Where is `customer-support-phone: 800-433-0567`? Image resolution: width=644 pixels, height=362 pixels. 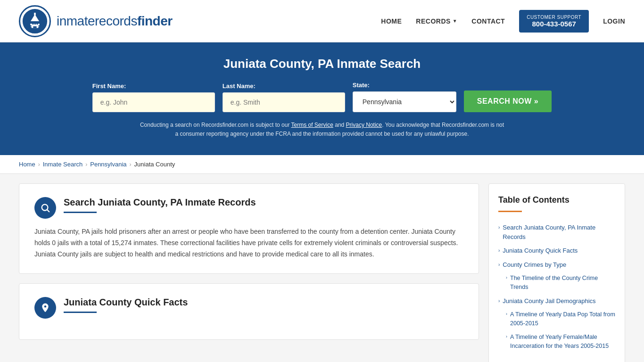 customer-support-phone: 800-433-0567 is located at coordinates (553, 24).